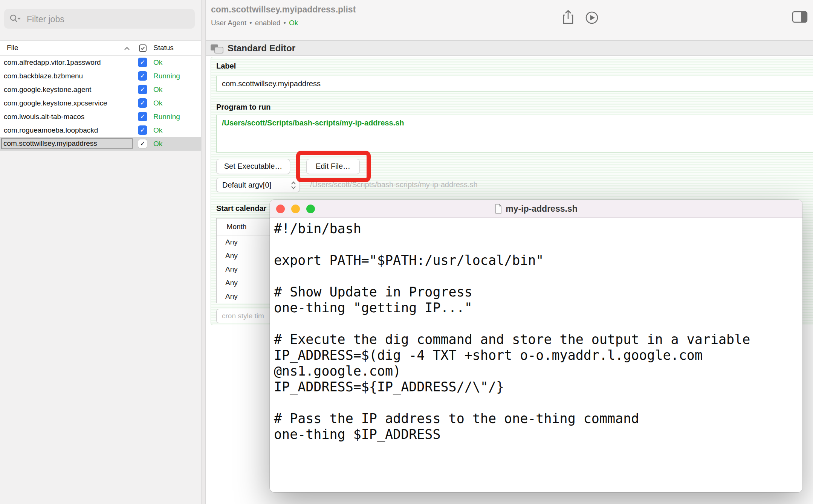  What do you see at coordinates (101, 48) in the screenshot?
I see `job-list-header: File Status` at bounding box center [101, 48].